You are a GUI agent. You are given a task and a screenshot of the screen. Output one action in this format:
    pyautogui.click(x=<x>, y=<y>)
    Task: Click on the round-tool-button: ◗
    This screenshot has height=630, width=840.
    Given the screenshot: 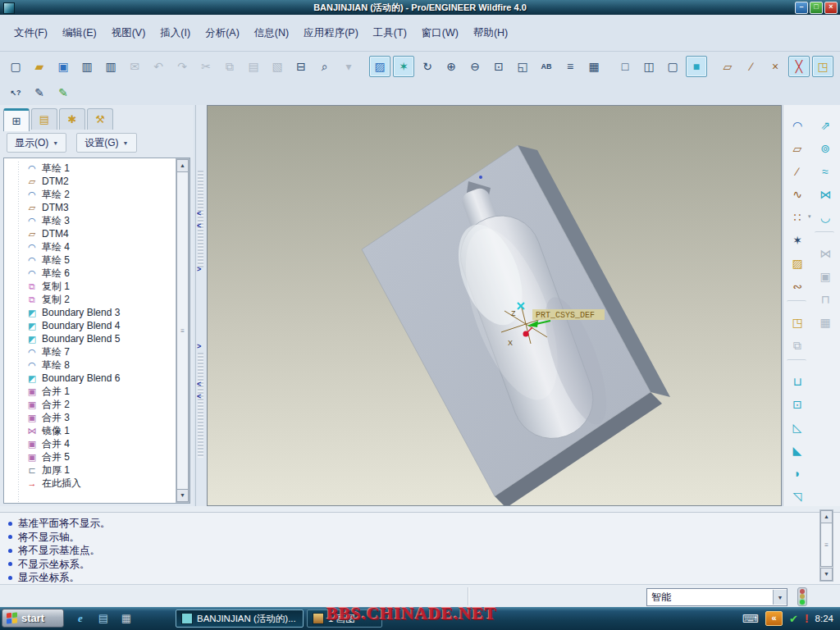 What is the action you would take?
    pyautogui.click(x=797, y=473)
    